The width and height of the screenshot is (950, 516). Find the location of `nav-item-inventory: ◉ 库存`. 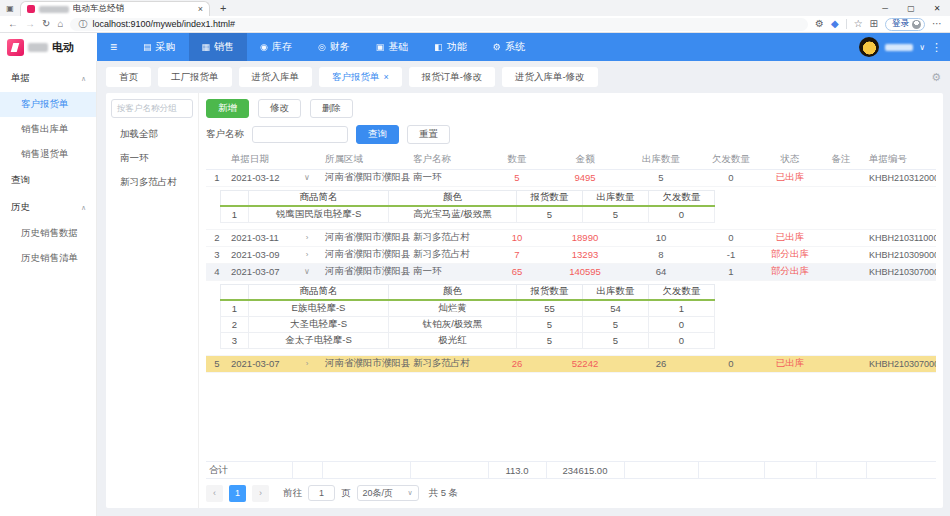

nav-item-inventory: ◉ 库存 is located at coordinates (276, 47).